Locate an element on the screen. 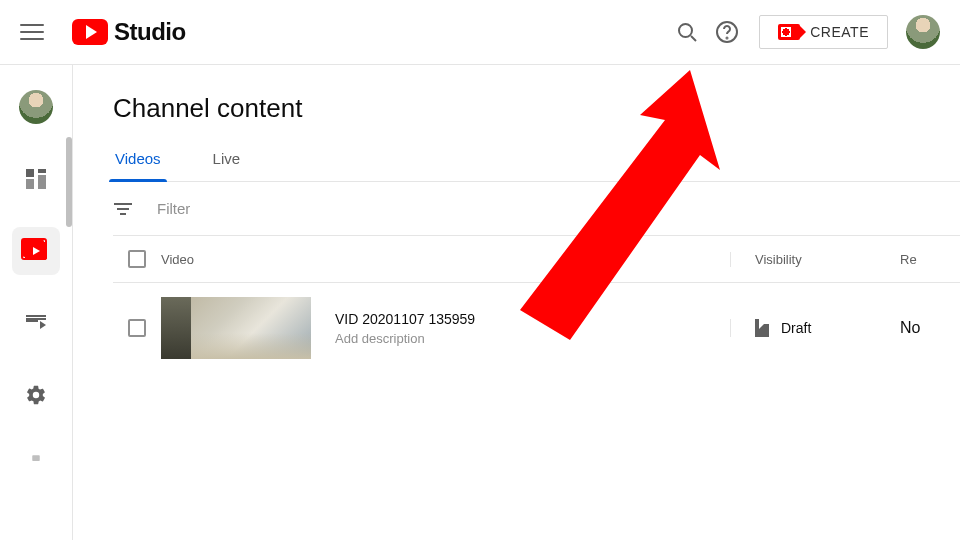 This screenshot has height=540, width=960. table-row: VID 20201107 135959 Add description Draf… is located at coordinates (536, 328).